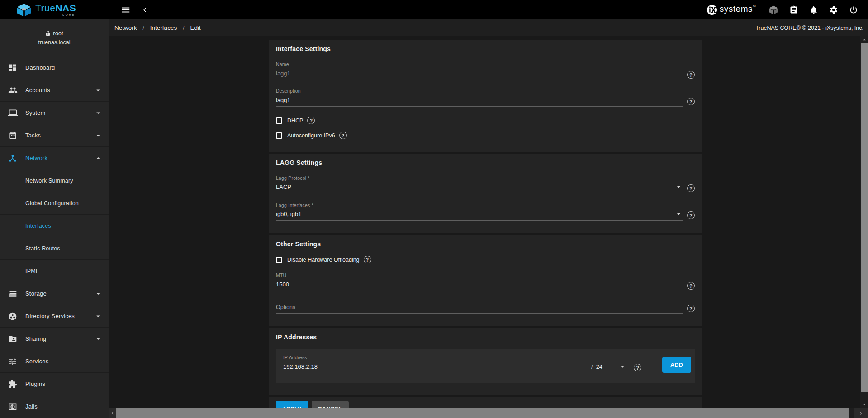 This screenshot has height=418, width=868. I want to click on disable-hw-offloading-checkbox, so click(279, 260).